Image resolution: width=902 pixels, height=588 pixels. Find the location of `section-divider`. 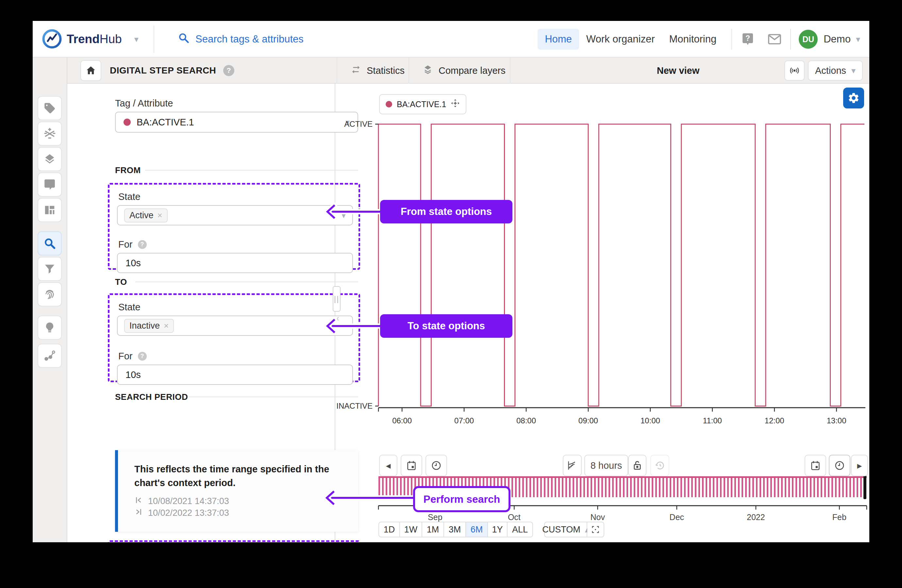

section-divider is located at coordinates (252, 170).